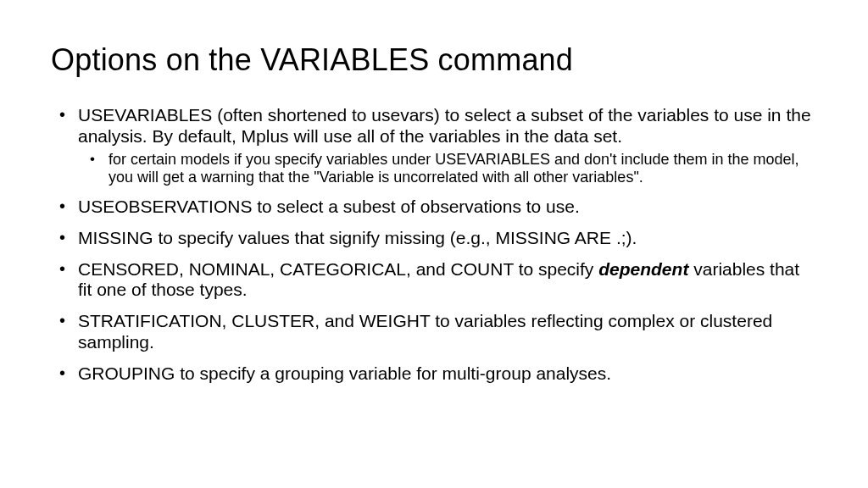 Image resolution: width=868 pixels, height=488 pixels. What do you see at coordinates (426, 331) in the screenshot?
I see `bullet-text: STRATIFICATION, CLUSTER, and WEIGHT to v…` at bounding box center [426, 331].